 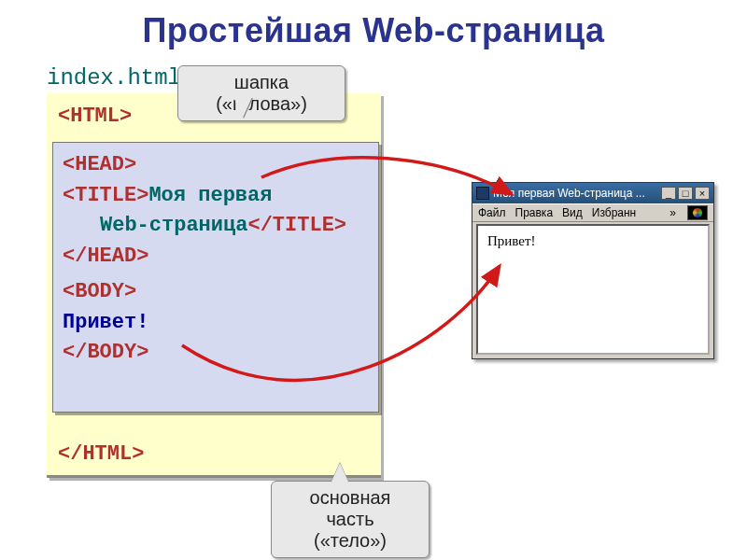 What do you see at coordinates (593, 289) in the screenshot?
I see `browser-content: Привет!` at bounding box center [593, 289].